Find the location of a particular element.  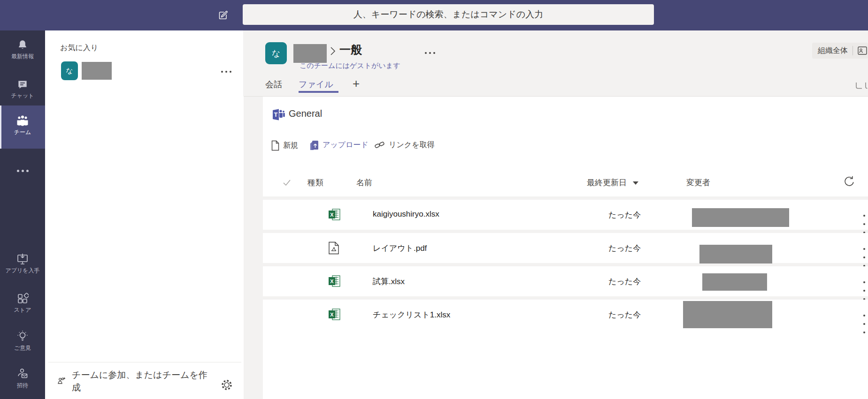

add-tab-button: + is located at coordinates (356, 83).